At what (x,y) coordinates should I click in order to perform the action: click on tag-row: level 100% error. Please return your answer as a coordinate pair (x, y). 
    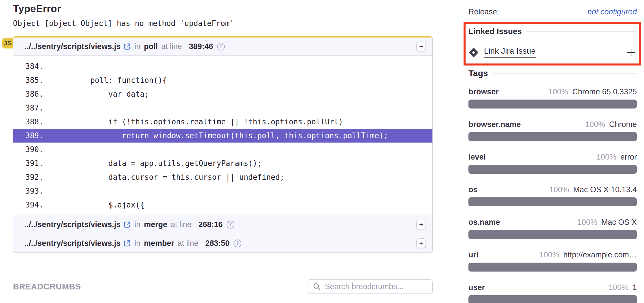
    Looking at the image, I should click on (553, 163).